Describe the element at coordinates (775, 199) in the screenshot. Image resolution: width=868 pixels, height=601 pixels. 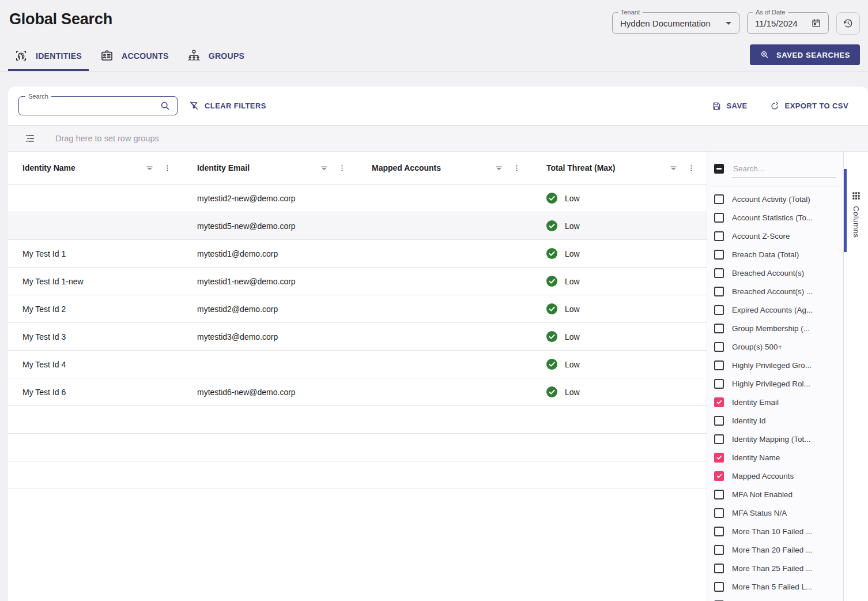
I see `column-list-item: Account Activity (Total)` at that location.